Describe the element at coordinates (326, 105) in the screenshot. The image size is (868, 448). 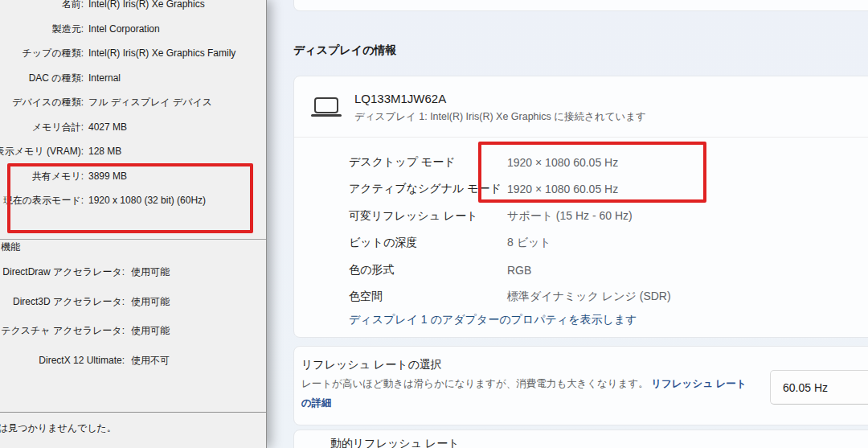
I see `laptop-icon` at that location.